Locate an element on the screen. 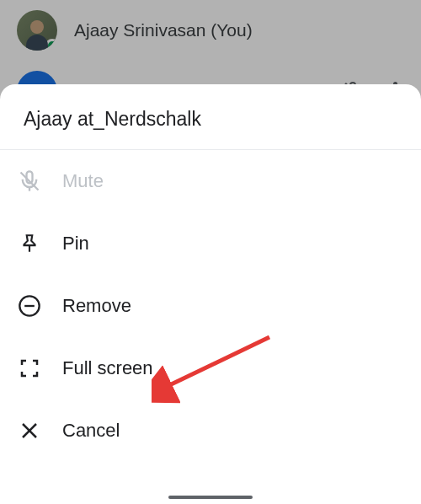 The width and height of the screenshot is (421, 504). pin-icon is located at coordinates (29, 244).